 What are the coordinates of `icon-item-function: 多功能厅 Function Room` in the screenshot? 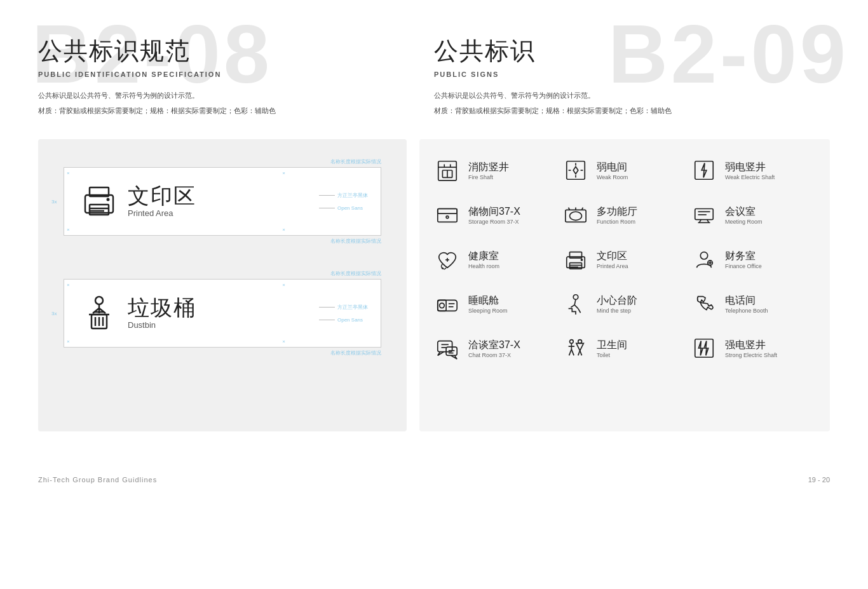 It's located at (625, 215).